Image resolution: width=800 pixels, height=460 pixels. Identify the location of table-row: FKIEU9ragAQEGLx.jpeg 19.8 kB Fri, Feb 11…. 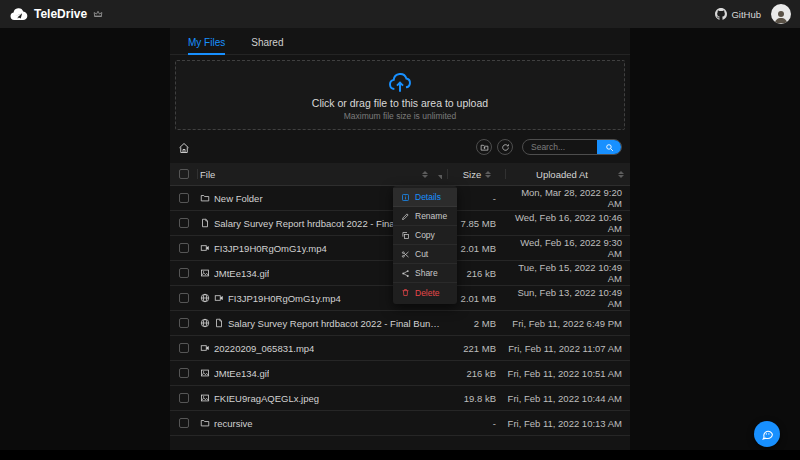
(400, 398).